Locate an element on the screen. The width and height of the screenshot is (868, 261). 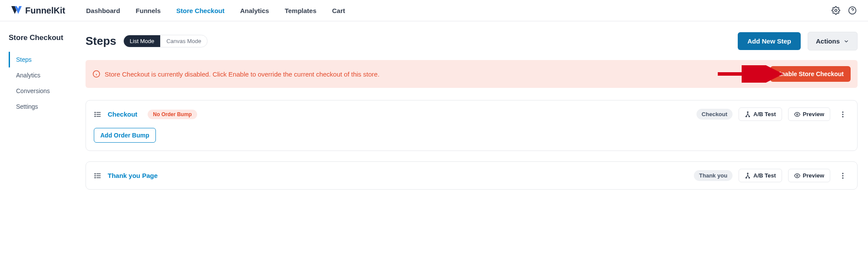
alert-text: Store Checkout is currently disabled. Cl… is located at coordinates (438, 74).